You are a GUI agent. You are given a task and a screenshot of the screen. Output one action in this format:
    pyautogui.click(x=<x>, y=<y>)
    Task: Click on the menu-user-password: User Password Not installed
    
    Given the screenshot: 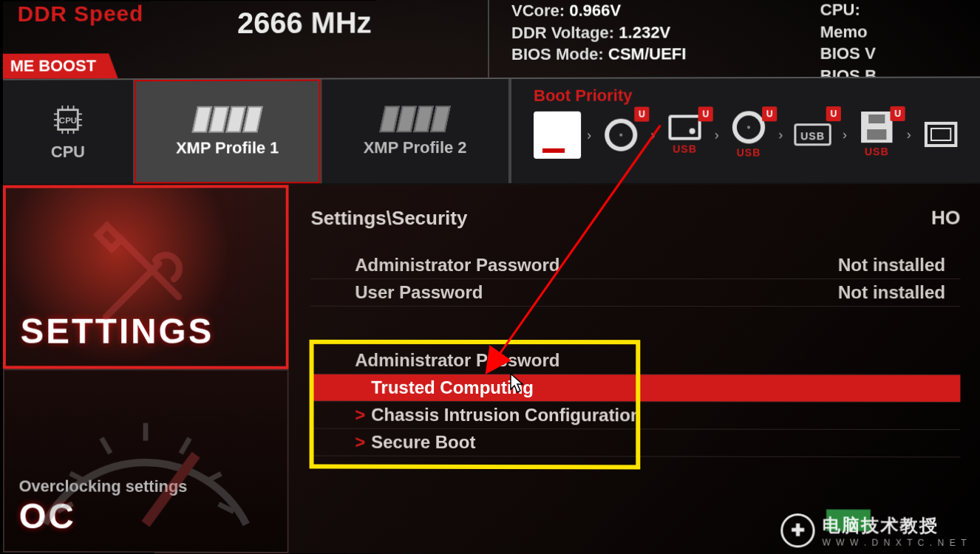 What is the action you would take?
    pyautogui.click(x=636, y=293)
    